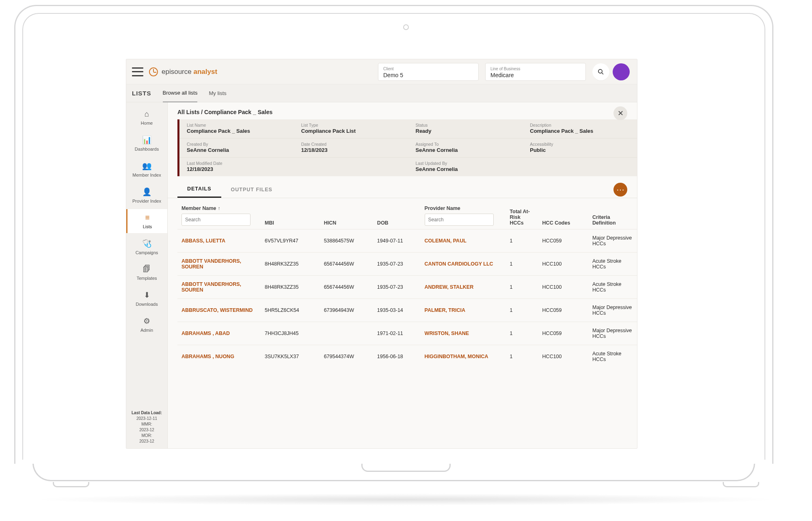 The width and height of the screenshot is (812, 521). Describe the element at coordinates (351, 144) in the screenshot. I see `meta-key: Date Created` at that location.